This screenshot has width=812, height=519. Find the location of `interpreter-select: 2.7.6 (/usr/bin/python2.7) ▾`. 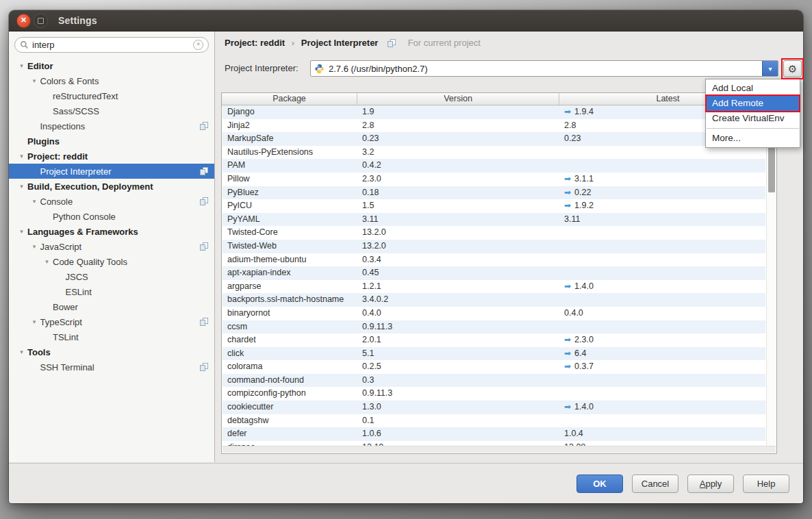

interpreter-select: 2.7.6 (/usr/bin/python2.7) ▾ is located at coordinates (544, 68).